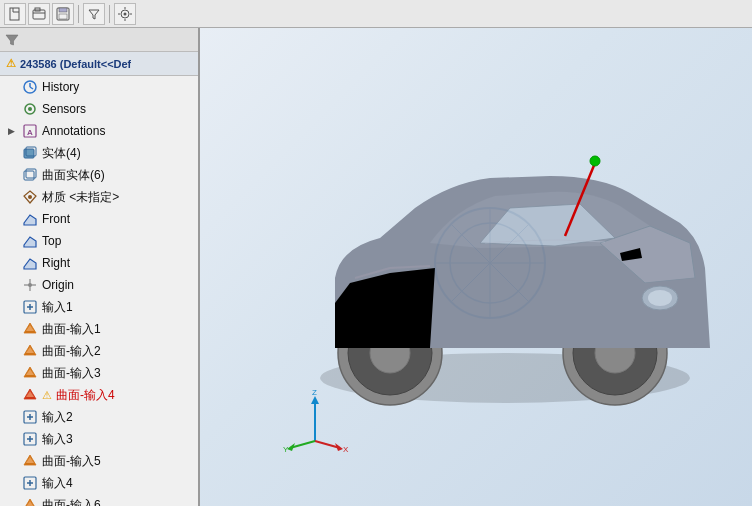  I want to click on toolbar-save-btn, so click(63, 14).